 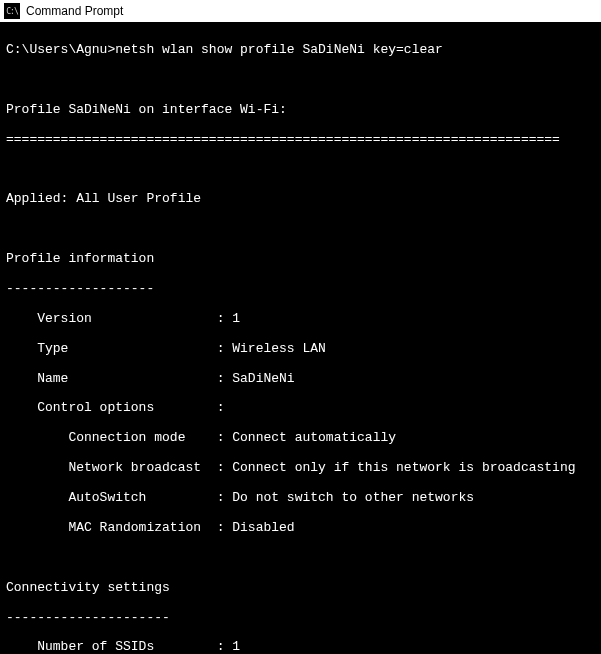 I want to click on prompt-line: C:\Users\Agnu>netsh wlan show profile Sa…, so click(x=300, y=50).